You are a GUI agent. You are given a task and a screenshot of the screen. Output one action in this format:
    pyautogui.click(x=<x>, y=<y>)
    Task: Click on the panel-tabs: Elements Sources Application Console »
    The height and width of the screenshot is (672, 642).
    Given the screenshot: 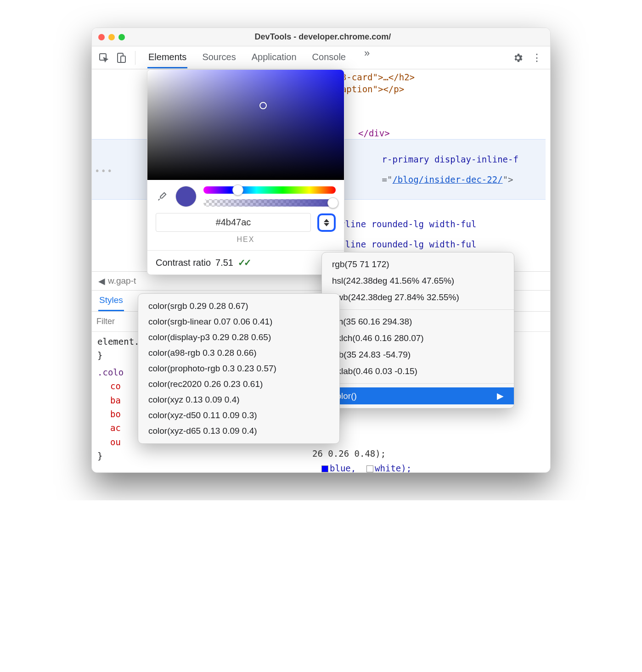 What is the action you would take?
    pyautogui.click(x=325, y=58)
    